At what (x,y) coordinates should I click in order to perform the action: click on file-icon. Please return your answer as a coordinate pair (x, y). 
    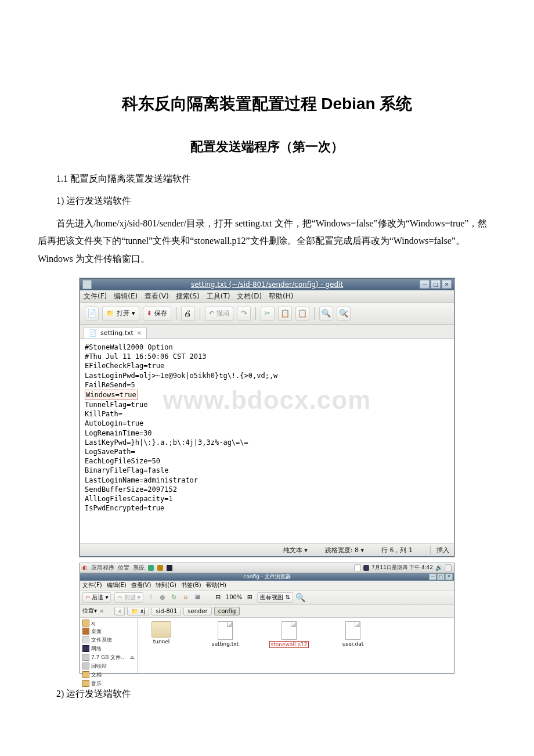
    Looking at the image, I should click on (225, 631).